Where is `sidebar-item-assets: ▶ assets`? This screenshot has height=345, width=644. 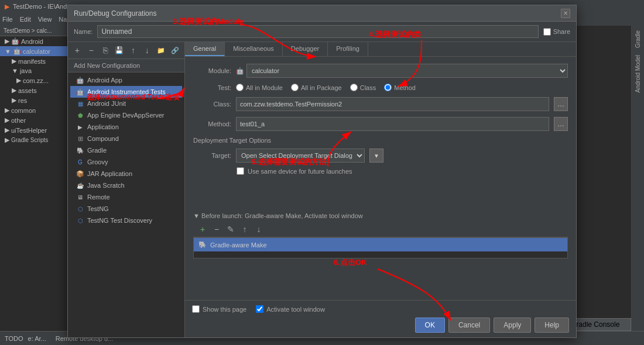
sidebar-item-assets: ▶ assets is located at coordinates (35, 90).